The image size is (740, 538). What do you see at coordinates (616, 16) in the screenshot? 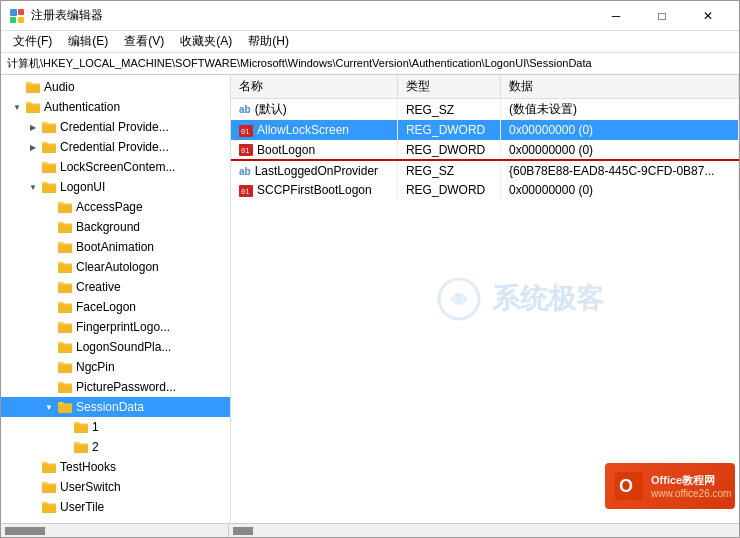
I see `minimize-button: ─` at bounding box center [616, 16].